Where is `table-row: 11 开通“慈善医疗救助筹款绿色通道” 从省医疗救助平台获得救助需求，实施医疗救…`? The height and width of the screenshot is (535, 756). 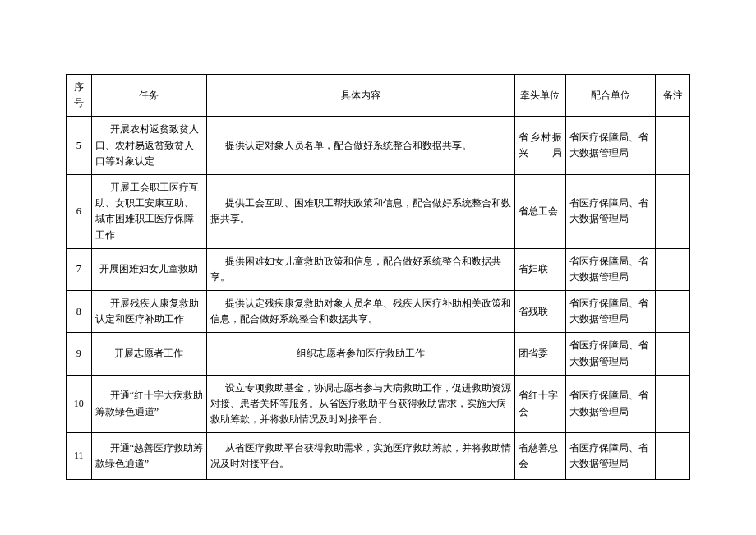 table-row: 11 开通“慈善医疗救助筹款绿色通道” 从省医疗救助平台获得救助需求，实施医疗救… is located at coordinates (378, 456).